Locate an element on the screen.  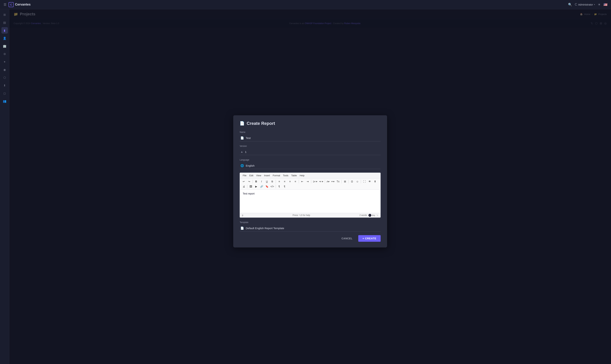
document-icon: 📄 is located at coordinates (242, 124).